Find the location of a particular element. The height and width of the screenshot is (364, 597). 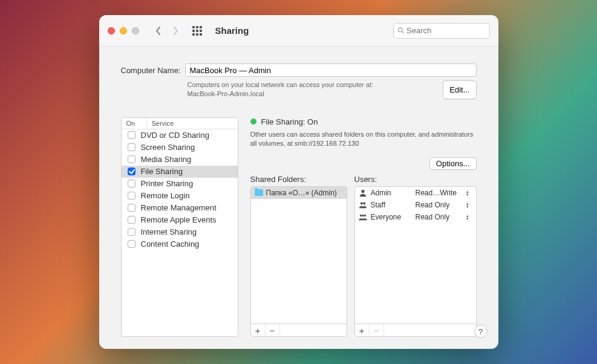

computer-name-hint: Computers on your local network can acce… is located at coordinates (316, 89).